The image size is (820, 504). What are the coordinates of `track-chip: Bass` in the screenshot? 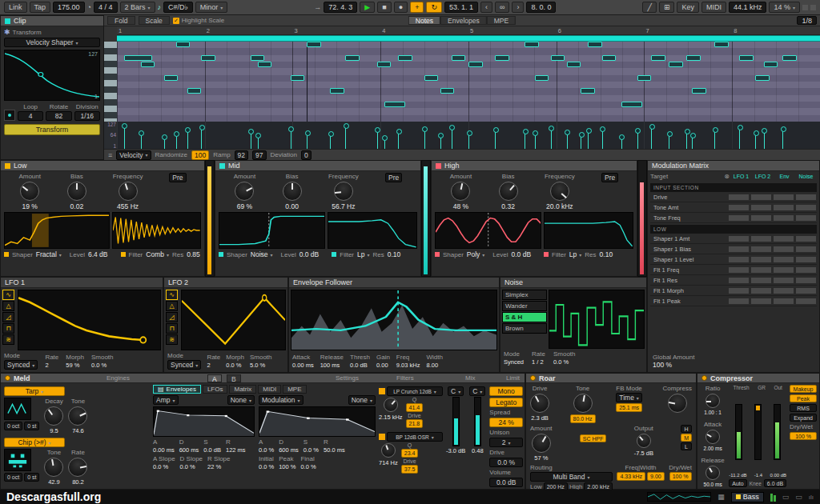 It's located at (748, 498).